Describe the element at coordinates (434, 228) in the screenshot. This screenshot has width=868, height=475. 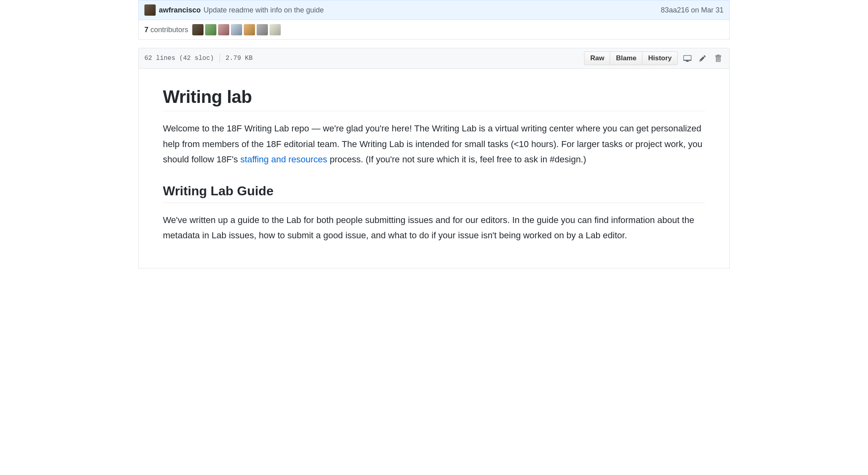
I see `readme-guide-paragraph: We've written up a guide to the Lab for …` at that location.